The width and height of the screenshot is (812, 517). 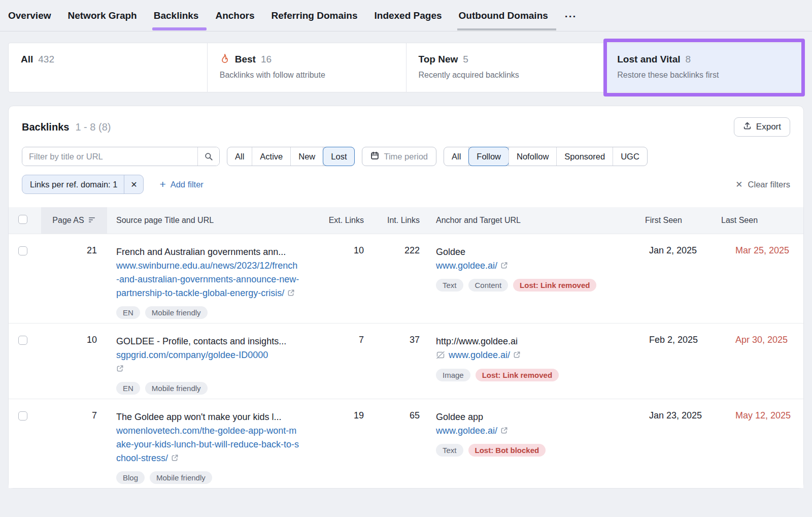 I want to click on status-lost: Lost, so click(x=339, y=156).